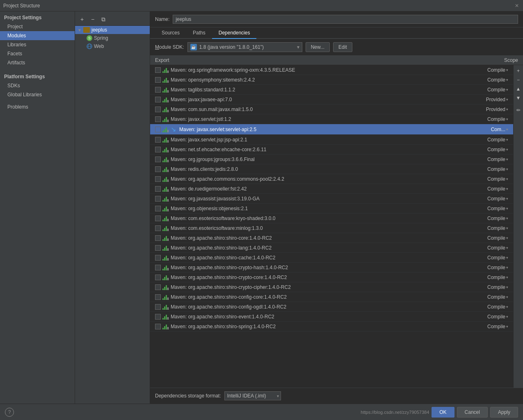 The image size is (523, 420). I want to click on sidebar-item-libraries: Libraries, so click(37, 45).